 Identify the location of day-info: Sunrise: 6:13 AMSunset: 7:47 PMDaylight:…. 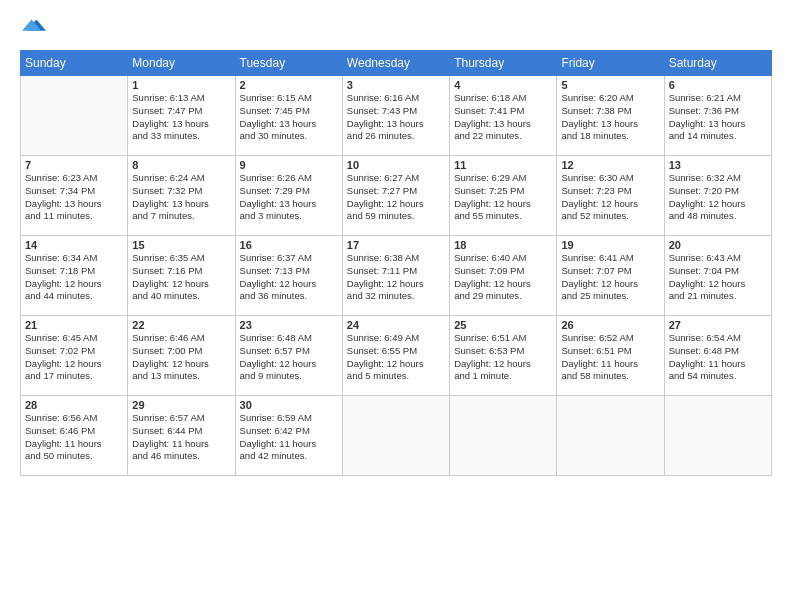
(181, 118).